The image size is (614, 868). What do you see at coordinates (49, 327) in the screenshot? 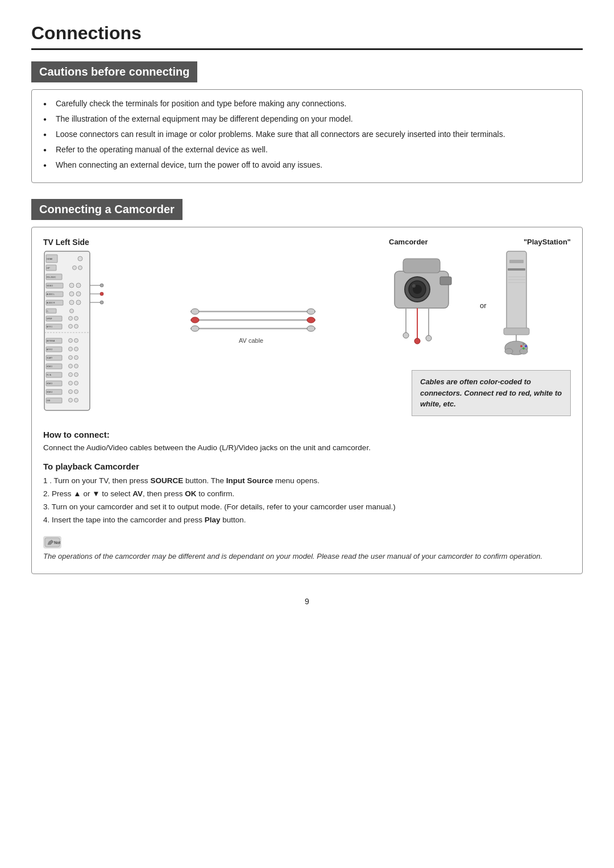
I see `svg-text: AV IN 1` at bounding box center [49, 327].